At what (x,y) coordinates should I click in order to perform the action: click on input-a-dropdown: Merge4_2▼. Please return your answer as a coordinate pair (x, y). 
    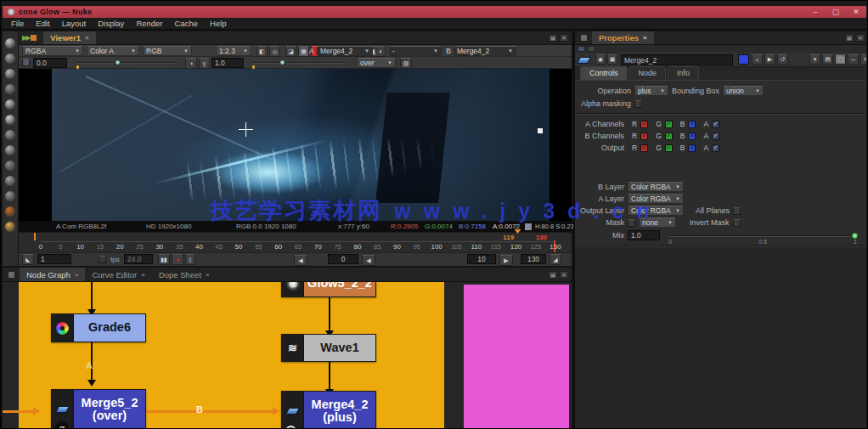
    Looking at the image, I should click on (345, 51).